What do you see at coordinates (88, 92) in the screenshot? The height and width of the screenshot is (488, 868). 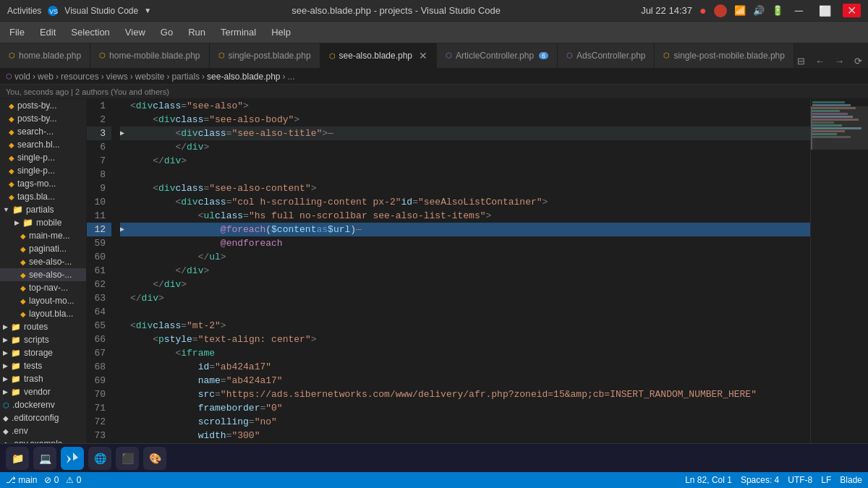 I see `git-blame-info: You, seconds ago | 2 authors (You and ot…` at bounding box center [88, 92].